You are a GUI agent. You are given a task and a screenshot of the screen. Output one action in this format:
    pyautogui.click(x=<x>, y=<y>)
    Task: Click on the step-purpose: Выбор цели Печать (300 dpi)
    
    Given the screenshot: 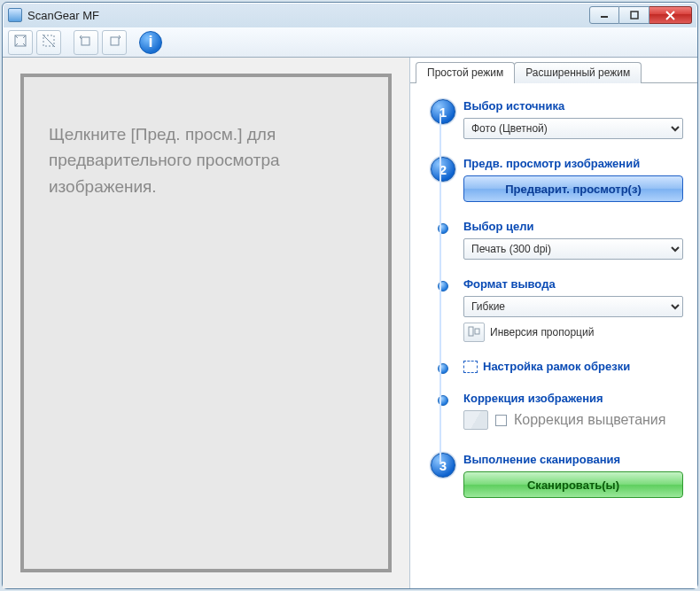 What is the action you would take?
    pyautogui.click(x=553, y=239)
    